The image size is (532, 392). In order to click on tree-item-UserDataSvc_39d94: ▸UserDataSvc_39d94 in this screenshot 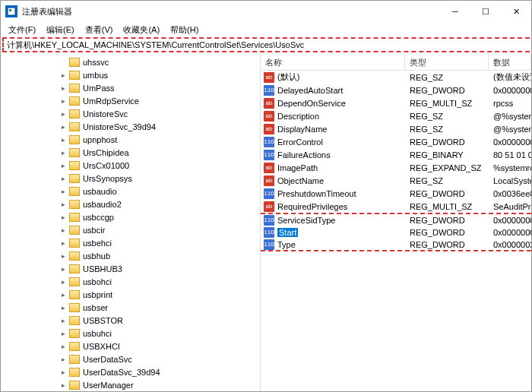, I will do `click(131, 372)`.